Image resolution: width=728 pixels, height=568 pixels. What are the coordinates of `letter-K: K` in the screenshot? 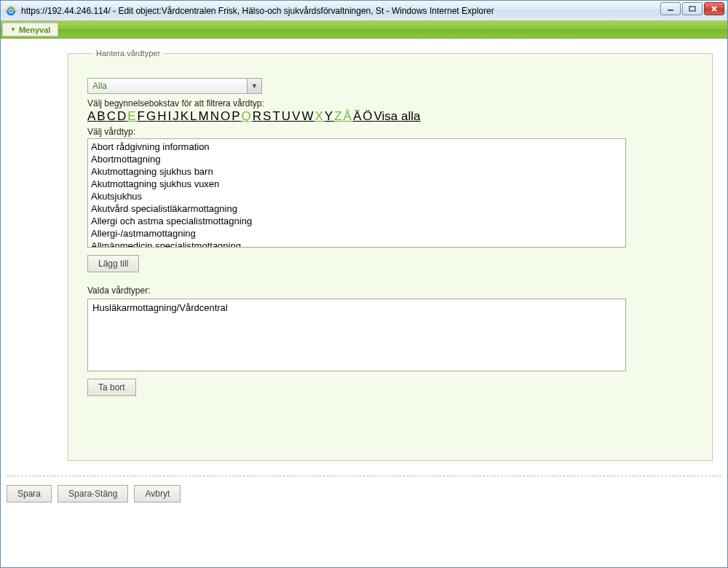 It's located at (185, 117).